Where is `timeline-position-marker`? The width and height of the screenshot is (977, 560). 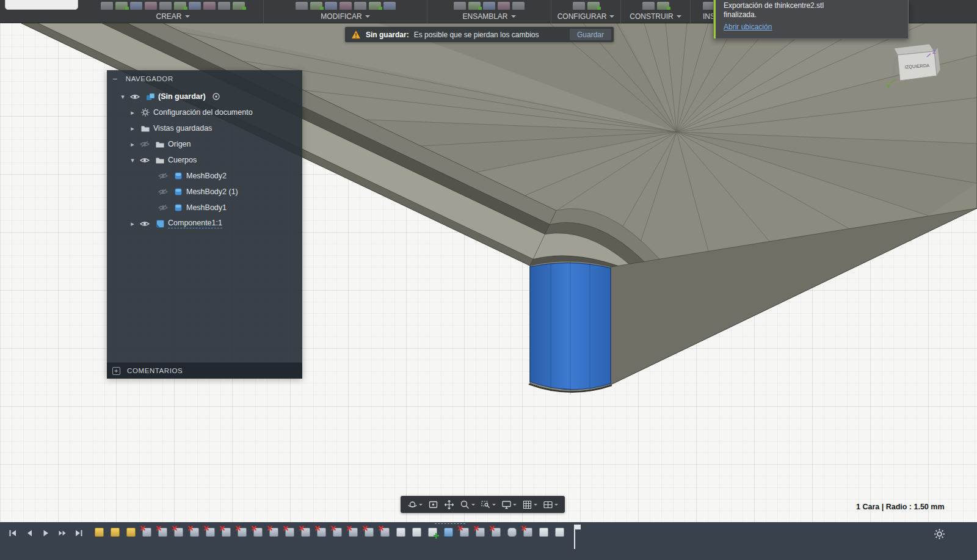 timeline-position-marker is located at coordinates (578, 537).